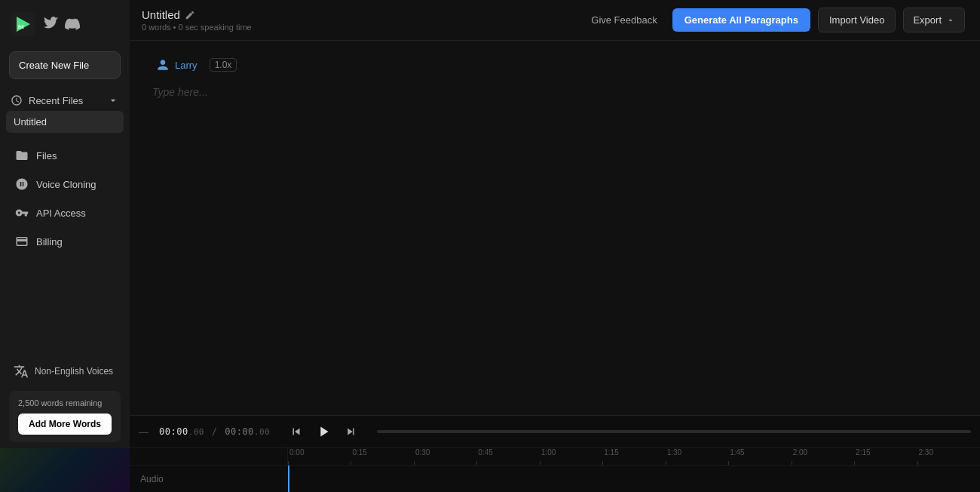  Describe the element at coordinates (571, 457) in the screenshot. I see `ruler-mark: 1:00` at that location.